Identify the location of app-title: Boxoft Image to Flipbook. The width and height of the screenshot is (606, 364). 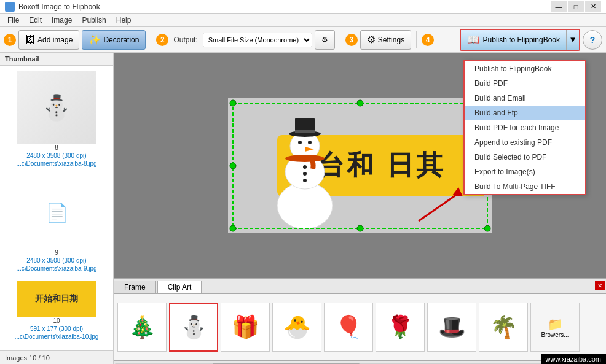
(59, 7).